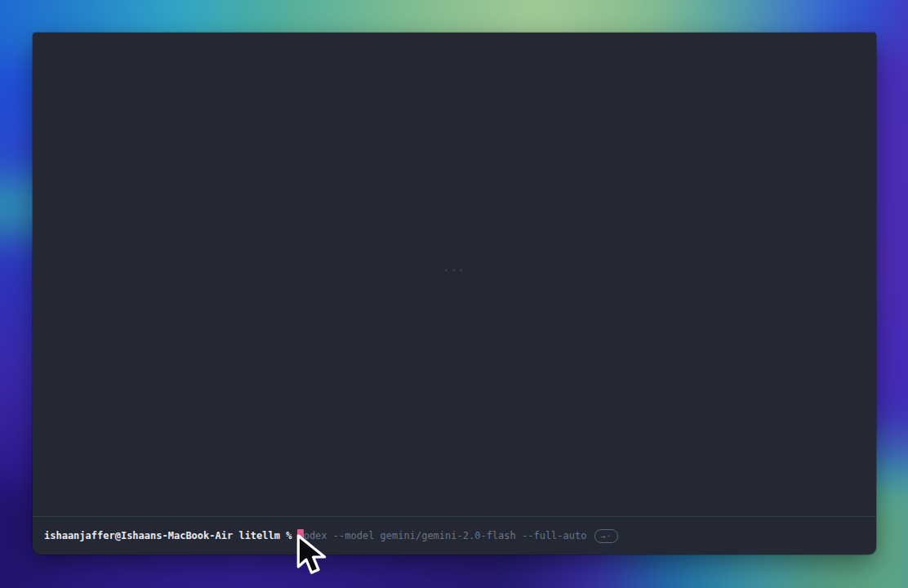 This screenshot has width=908, height=588. What do you see at coordinates (606, 536) in the screenshot?
I see `tab-arrow-icon: →·` at bounding box center [606, 536].